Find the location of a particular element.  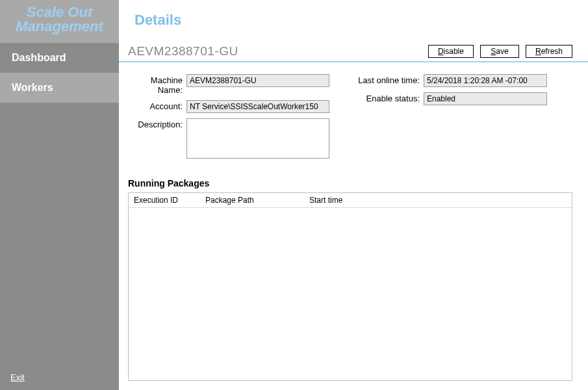

exit-label: Exit is located at coordinates (18, 377).